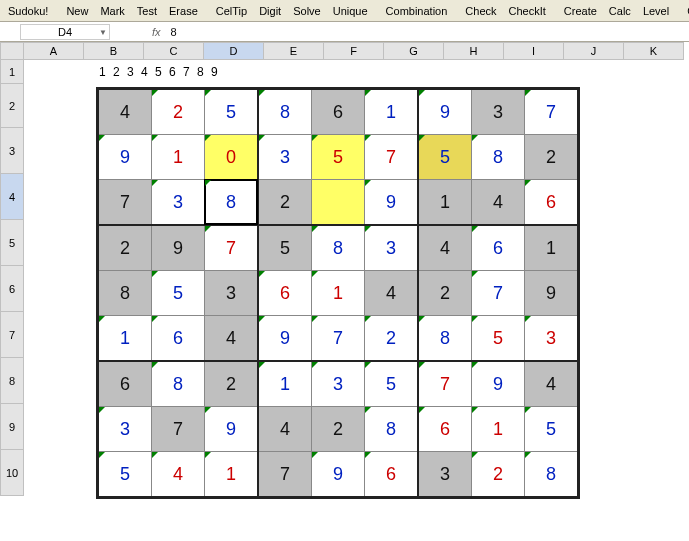  I want to click on btn-unique: Unique, so click(350, 11).